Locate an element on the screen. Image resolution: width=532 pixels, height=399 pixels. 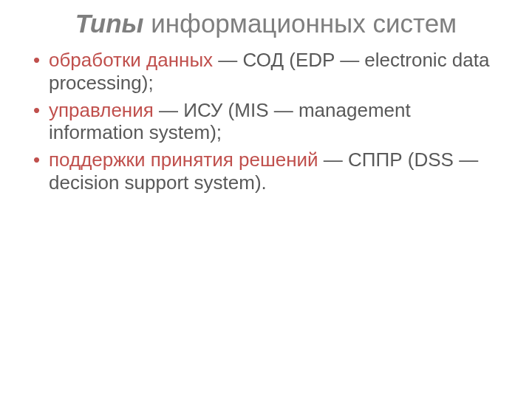
list-item: обработки данных — СОД (EDP — electronic… is located at coordinates (270, 71).